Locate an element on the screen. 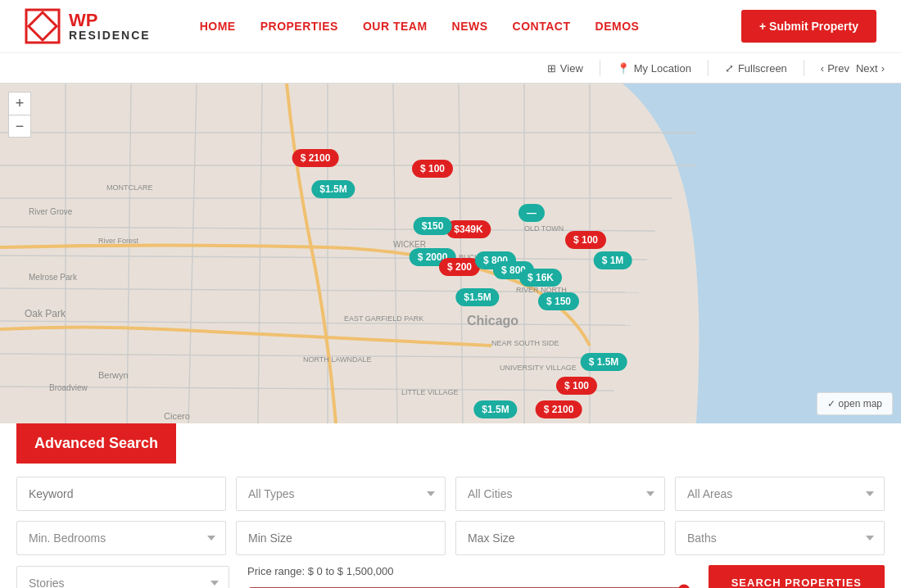 The image size is (901, 588). map-pin: — is located at coordinates (532, 213).